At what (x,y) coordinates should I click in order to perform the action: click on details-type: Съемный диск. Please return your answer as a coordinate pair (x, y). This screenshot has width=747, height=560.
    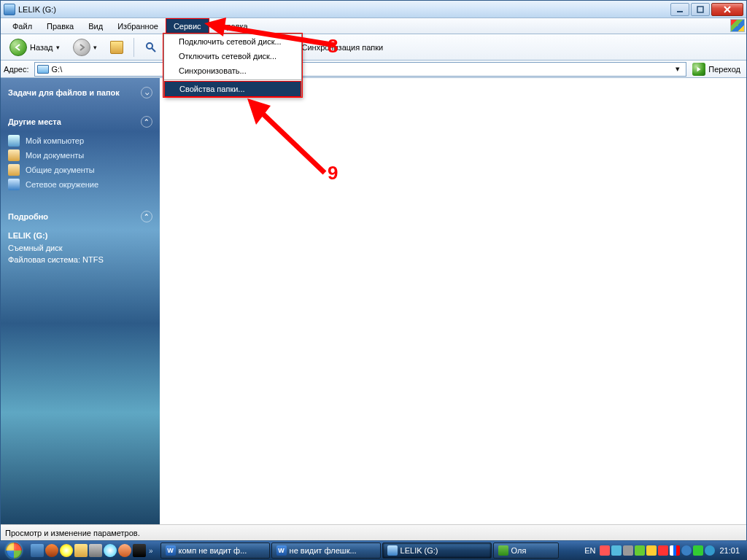
    Looking at the image, I should click on (80, 248).